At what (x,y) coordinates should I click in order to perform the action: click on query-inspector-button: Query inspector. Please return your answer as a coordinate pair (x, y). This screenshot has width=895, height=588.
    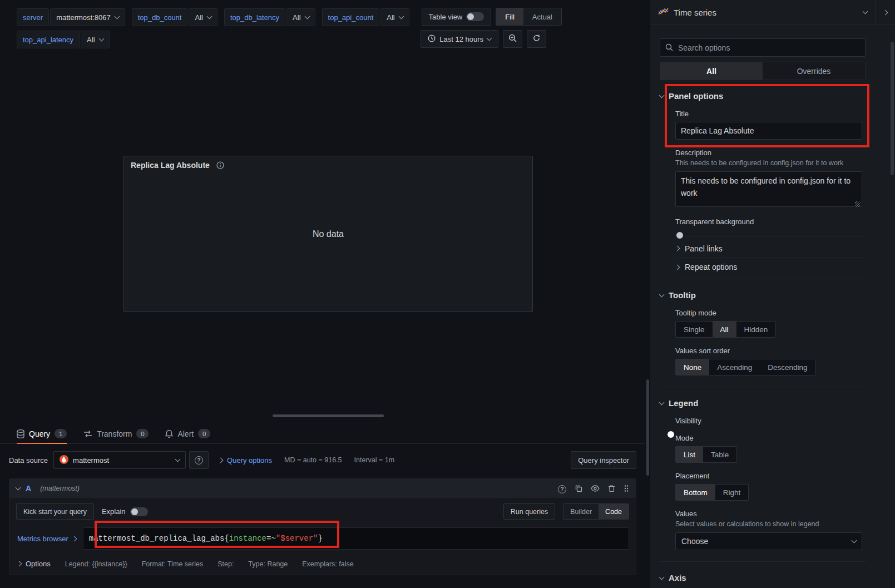
    Looking at the image, I should click on (604, 460).